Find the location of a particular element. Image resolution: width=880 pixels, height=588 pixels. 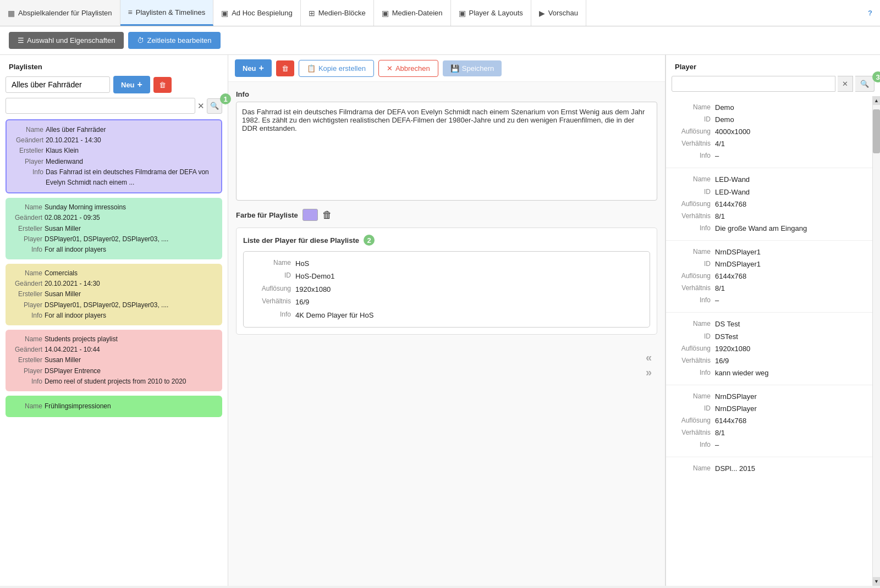

player-item-5: Name DSPl... 2015 is located at coordinates (769, 467).